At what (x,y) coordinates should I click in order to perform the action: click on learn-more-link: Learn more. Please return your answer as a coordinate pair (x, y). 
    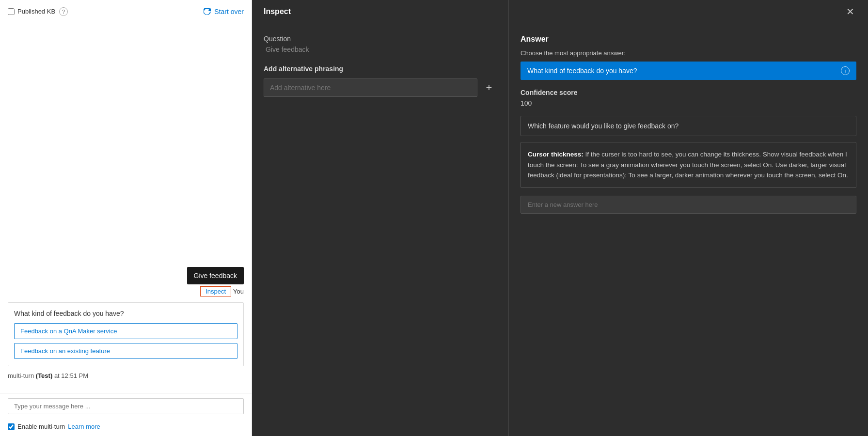
    Looking at the image, I should click on (84, 426).